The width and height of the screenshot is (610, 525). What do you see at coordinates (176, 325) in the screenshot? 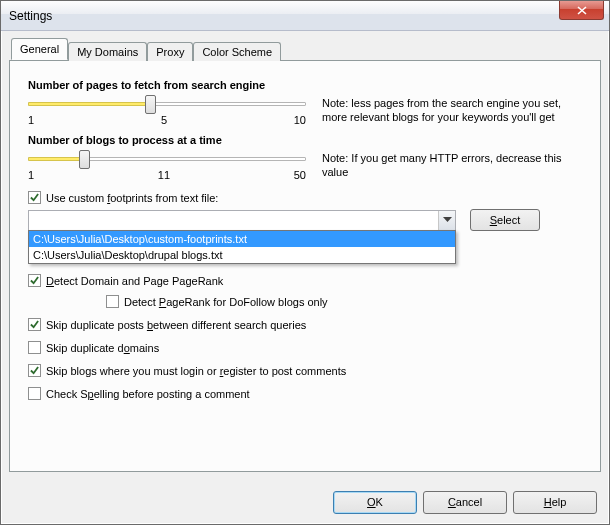
I see `opt-skip-dup-posts-label: Skip duplicate posts between different s…` at bounding box center [176, 325].